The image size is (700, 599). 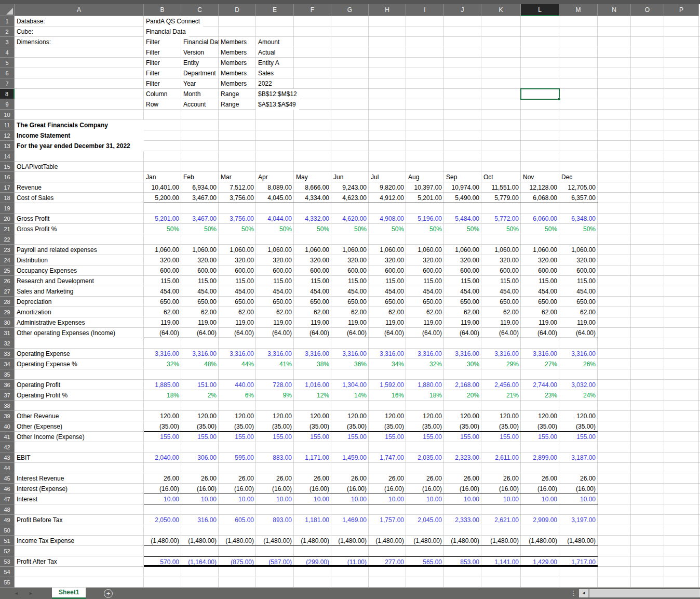 I want to click on cell-J28: 650.00, so click(x=463, y=302).